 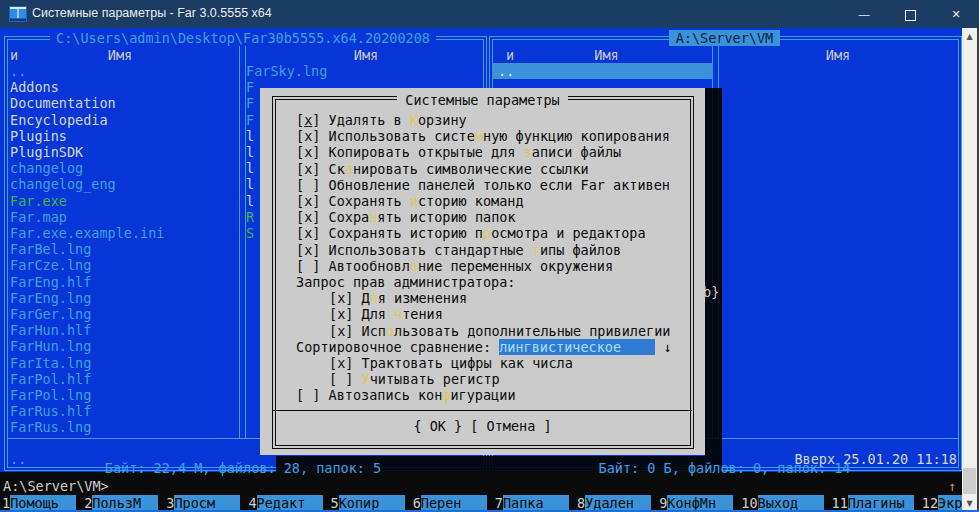 What do you see at coordinates (484, 348) in the screenshot?
I see `sort-comparison-combobox: Сортировочное сравнение: лингвистическое…` at bounding box center [484, 348].